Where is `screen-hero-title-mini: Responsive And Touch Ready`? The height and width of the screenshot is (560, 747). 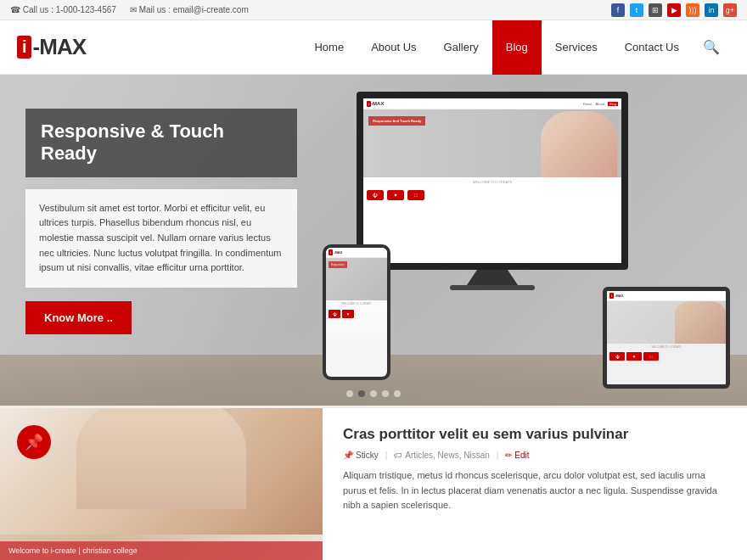 screen-hero-title-mini: Responsive And Touch Ready is located at coordinates (397, 120).